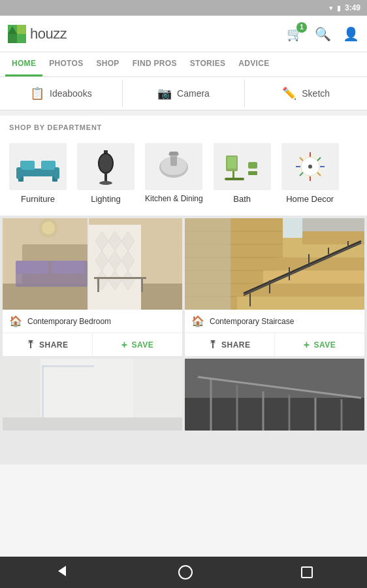  What do you see at coordinates (242, 174) in the screenshot?
I see `dept-bath: Bath` at bounding box center [242, 174].